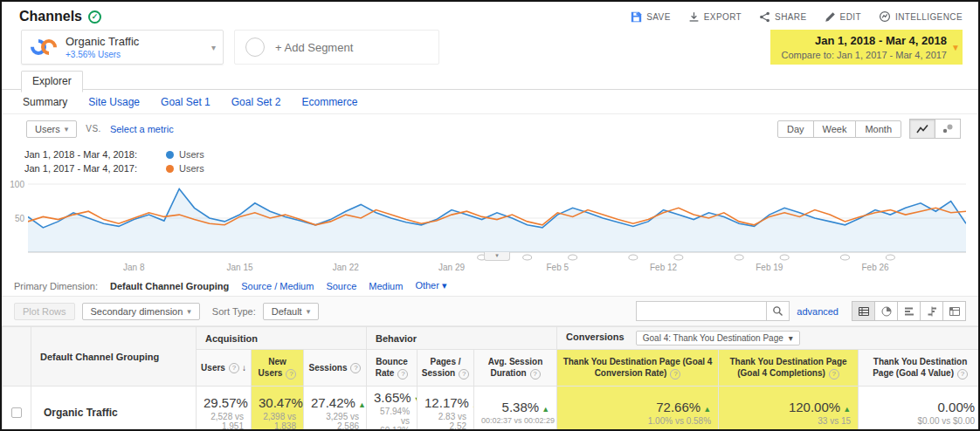  Describe the element at coordinates (17, 357) in the screenshot. I see `select-all-cell` at that location.